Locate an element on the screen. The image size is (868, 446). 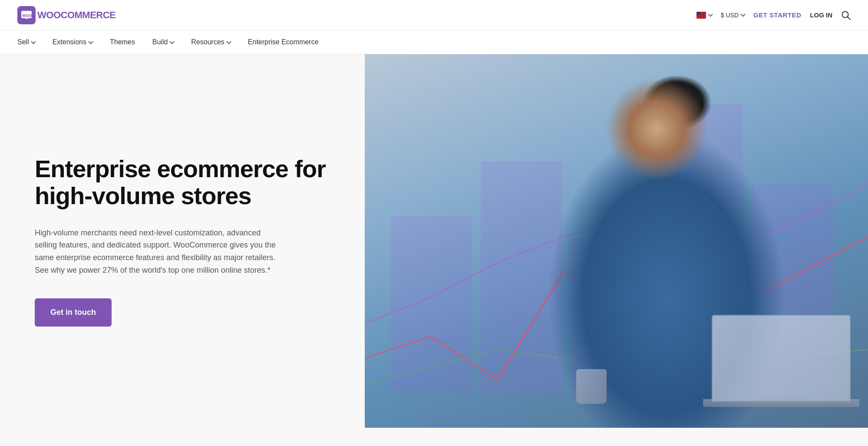
nav-themes-label: Themes is located at coordinates (122, 42).